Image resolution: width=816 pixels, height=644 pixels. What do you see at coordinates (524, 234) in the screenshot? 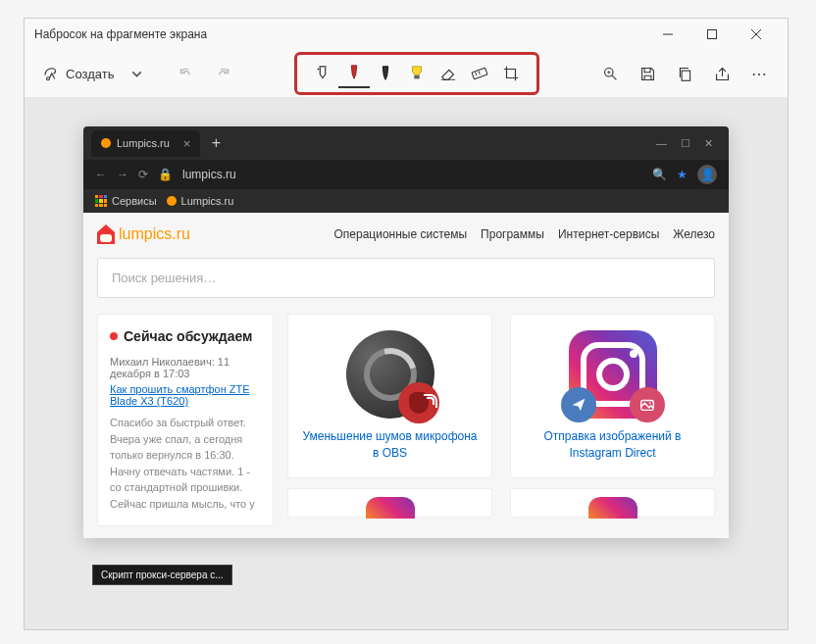
I see `site-menu: Операционные системы Программы Интернет-…` at bounding box center [524, 234].